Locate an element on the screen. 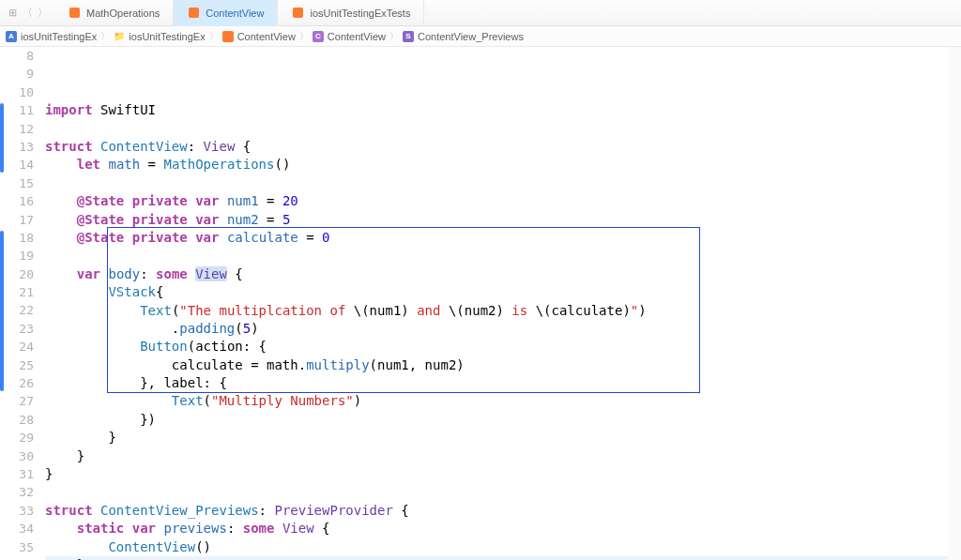  code-line: @State private var num1 = 20 is located at coordinates (503, 201).